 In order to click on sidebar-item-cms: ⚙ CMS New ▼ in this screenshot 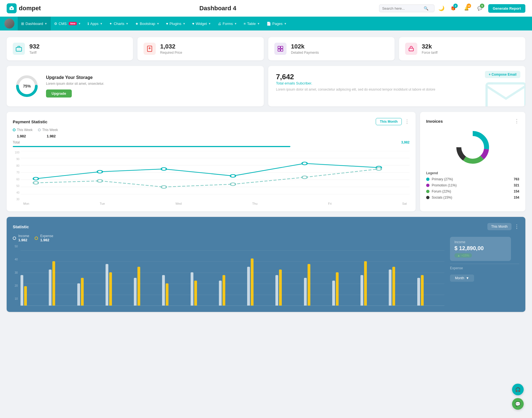, I will do `click(68, 24)`.